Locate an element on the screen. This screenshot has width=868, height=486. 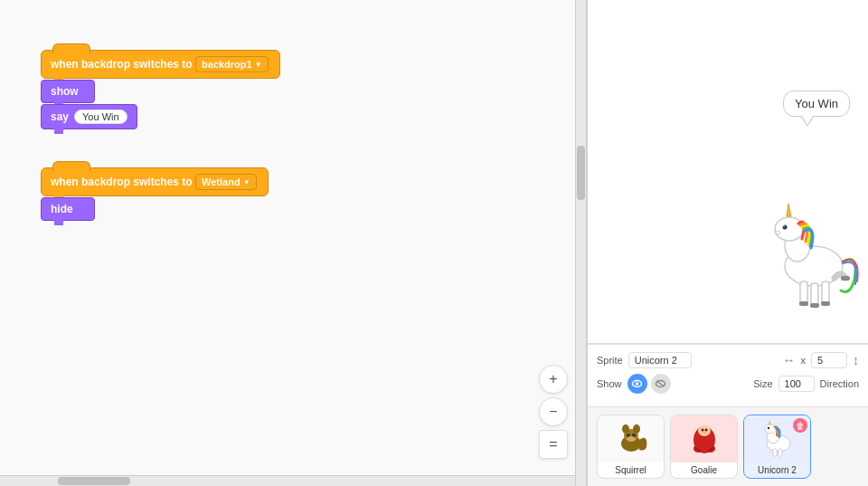
sprite-props: Sprite ↔ x ↕ Show Size Direction is located at coordinates (728, 376).